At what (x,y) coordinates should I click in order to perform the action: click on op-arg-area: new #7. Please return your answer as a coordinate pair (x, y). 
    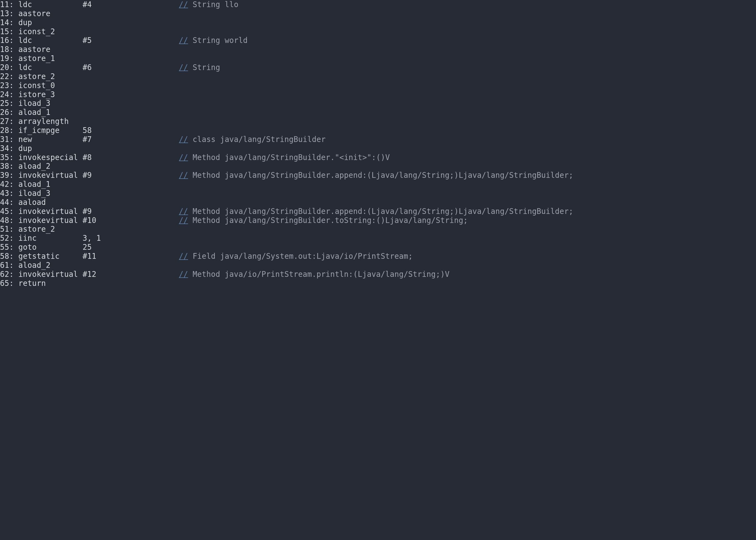
    Looking at the image, I should click on (98, 140).